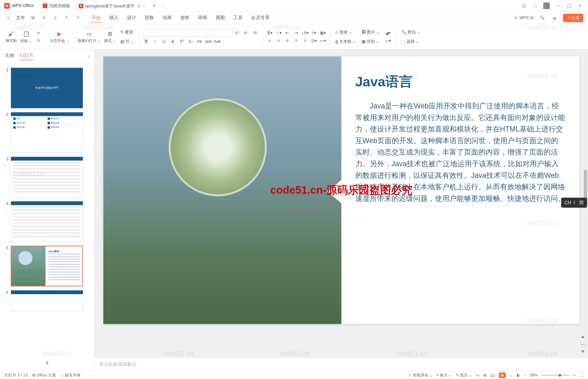  I want to click on strikethrough-icon: S̶, so click(173, 41).